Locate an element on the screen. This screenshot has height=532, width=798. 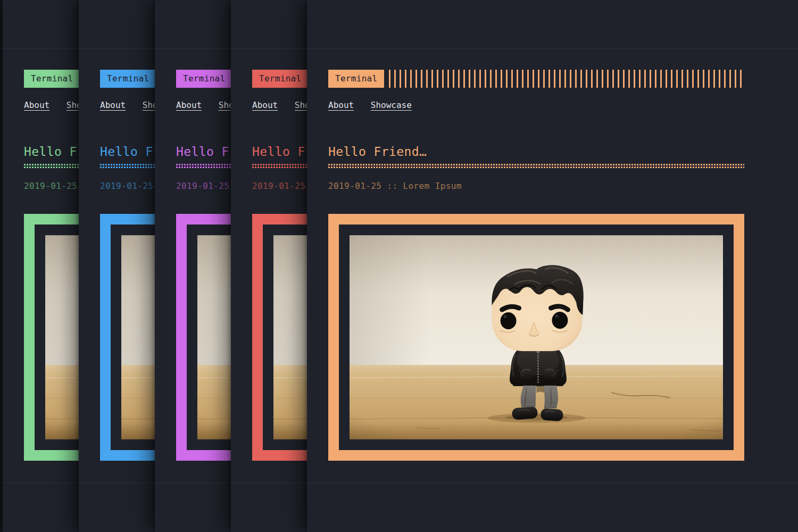
post-title: Hello Friend… is located at coordinates (536, 152).